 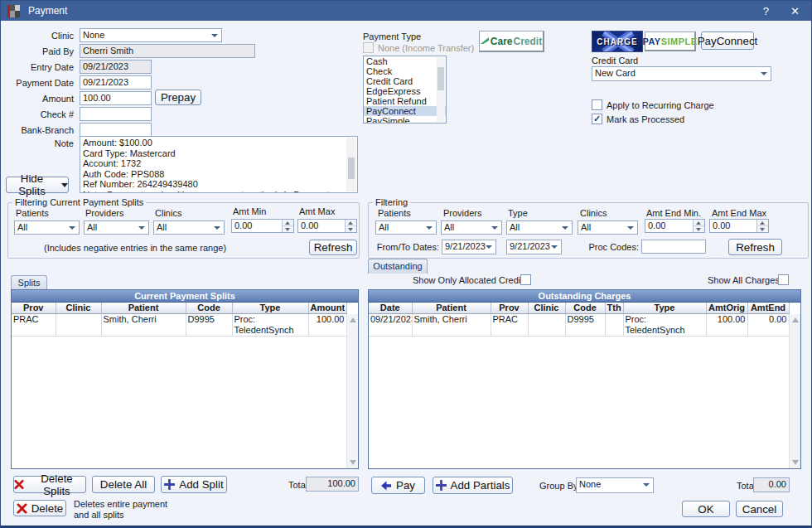 What do you see at coordinates (525, 280) in the screenshot?
I see `show-only-allocated-checkbox` at bounding box center [525, 280].